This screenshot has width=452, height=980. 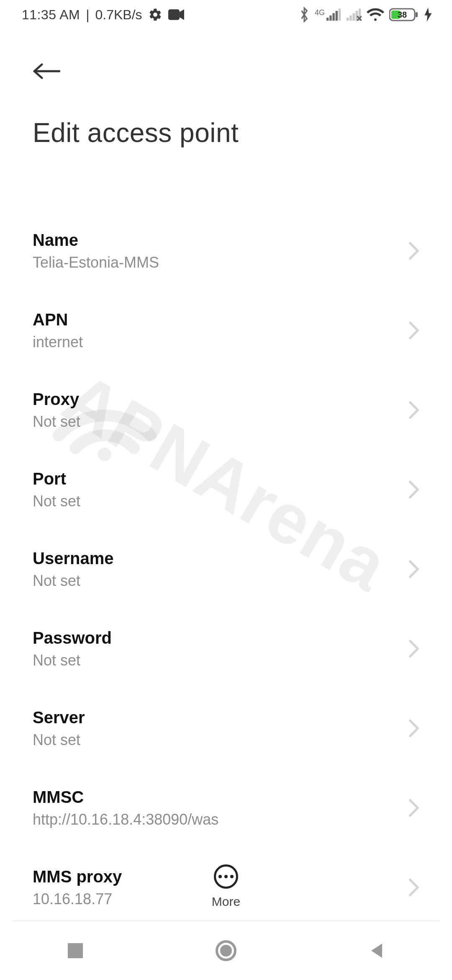 I want to click on charging-icon, so click(x=428, y=15).